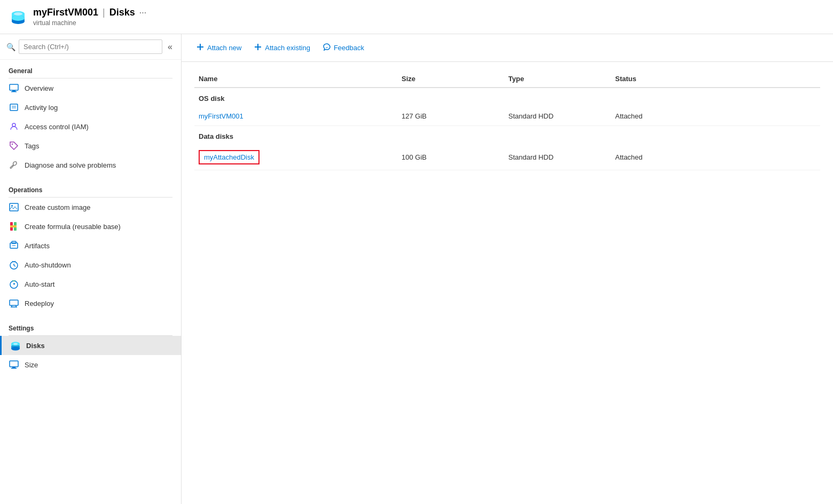 This screenshot has height=504, width=833. I want to click on sidebar-item-tags-label: Tags, so click(32, 146).